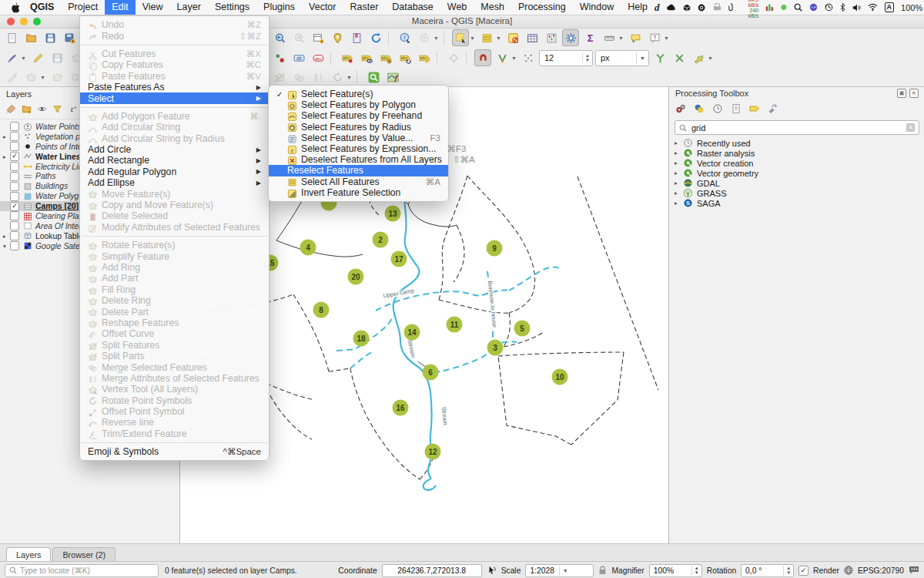 Image resolution: width=924 pixels, height=578 pixels. Describe the element at coordinates (279, 8) in the screenshot. I see `menu-plugins: Plugins` at that location.